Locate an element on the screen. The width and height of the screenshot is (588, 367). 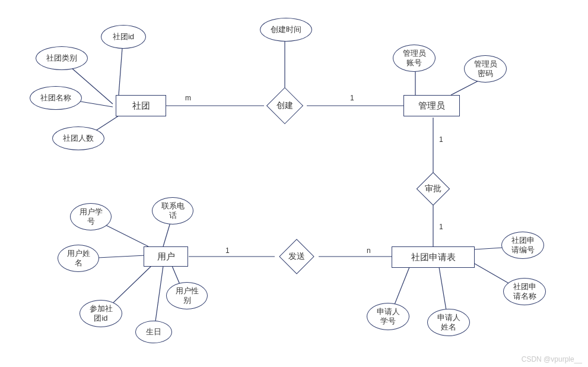
rel-send-label: 发送 is located at coordinates (297, 257).